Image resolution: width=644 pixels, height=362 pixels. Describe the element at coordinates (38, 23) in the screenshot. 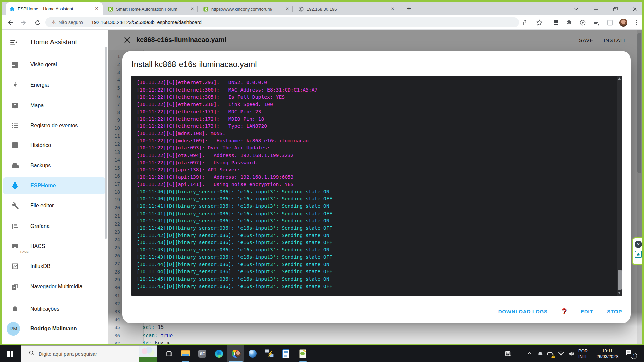

I see `reload-button` at that location.